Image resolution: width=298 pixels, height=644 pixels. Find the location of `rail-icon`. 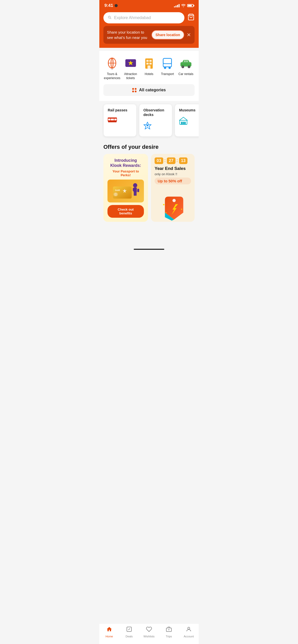

rail-icon is located at coordinates (112, 121).